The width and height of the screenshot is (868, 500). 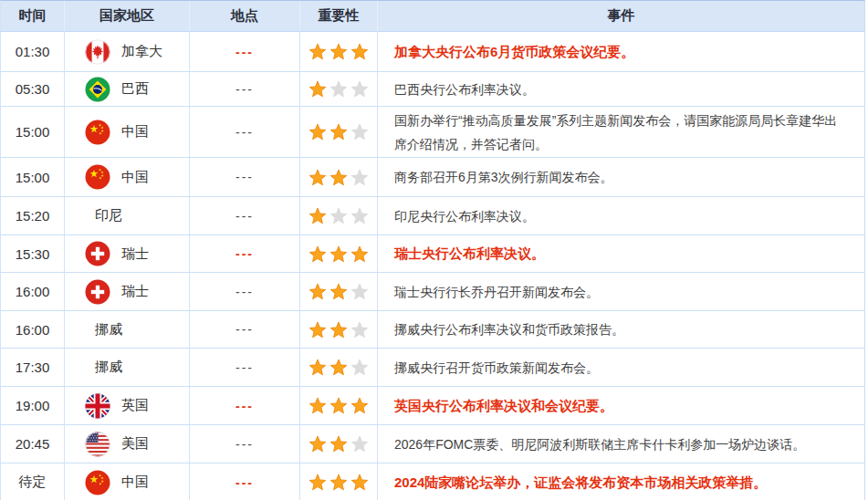 What do you see at coordinates (33, 482) in the screenshot?
I see `event-time: 待定` at bounding box center [33, 482].